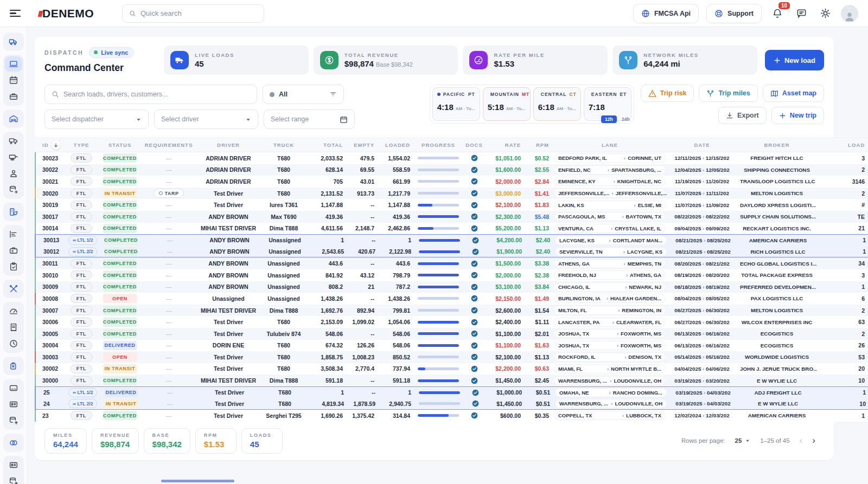 This screenshot has height=484, width=868. What do you see at coordinates (797, 115) in the screenshot?
I see `new-trip-button: New trip` at bounding box center [797, 115].